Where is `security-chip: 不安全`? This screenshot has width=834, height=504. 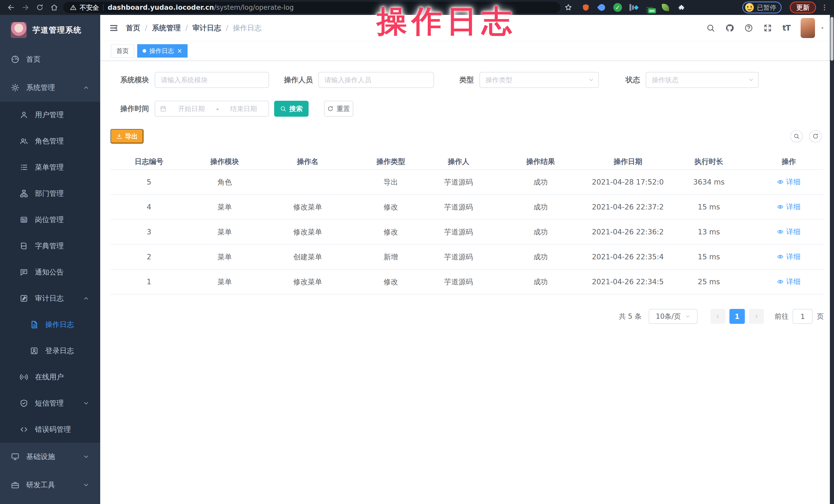
security-chip: 不安全 is located at coordinates (84, 7).